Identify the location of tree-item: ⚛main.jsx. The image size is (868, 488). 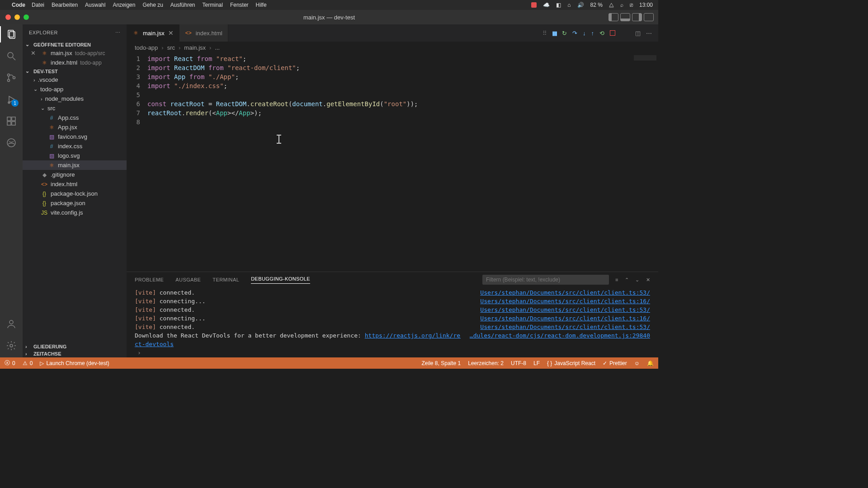
(75, 165).